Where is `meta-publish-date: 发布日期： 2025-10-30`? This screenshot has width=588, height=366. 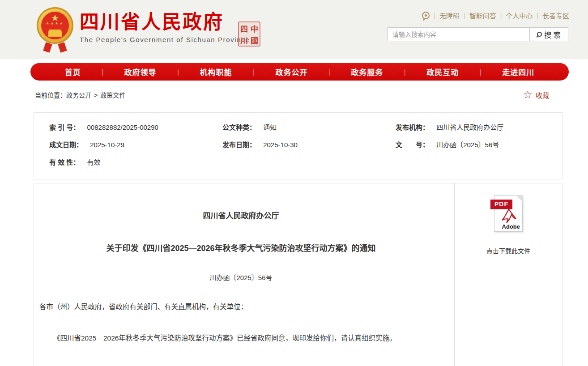
meta-publish-date: 发布日期： 2025-10-30 is located at coordinates (294, 145).